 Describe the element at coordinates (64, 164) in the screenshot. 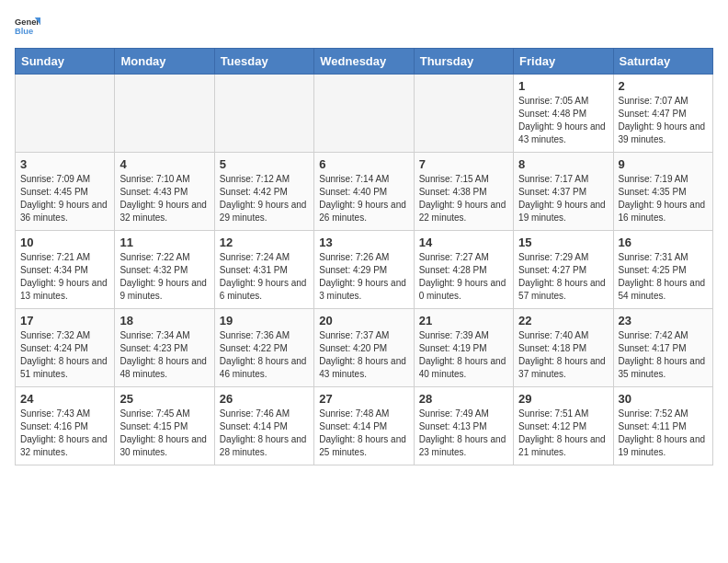

I see `day-number: 3` at that location.